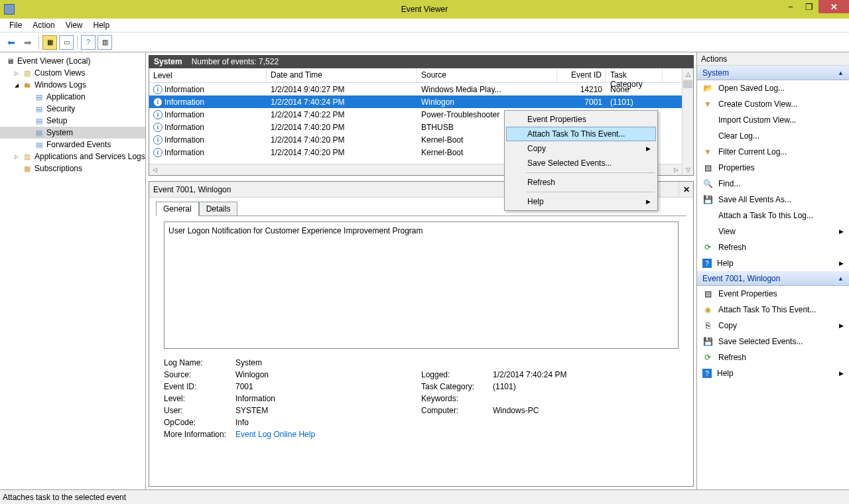  What do you see at coordinates (834, 7) in the screenshot?
I see `close-button: ✕` at bounding box center [834, 7].